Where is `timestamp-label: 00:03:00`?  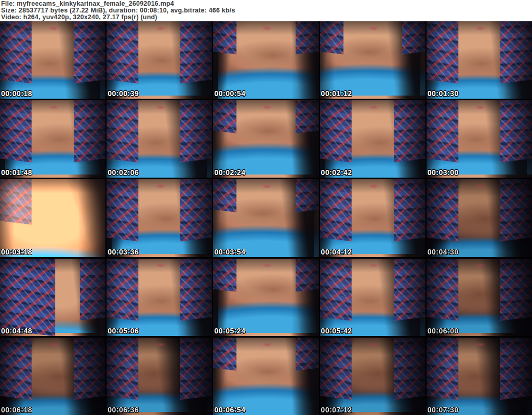
timestamp-label: 00:03:00 is located at coordinates (443, 172).